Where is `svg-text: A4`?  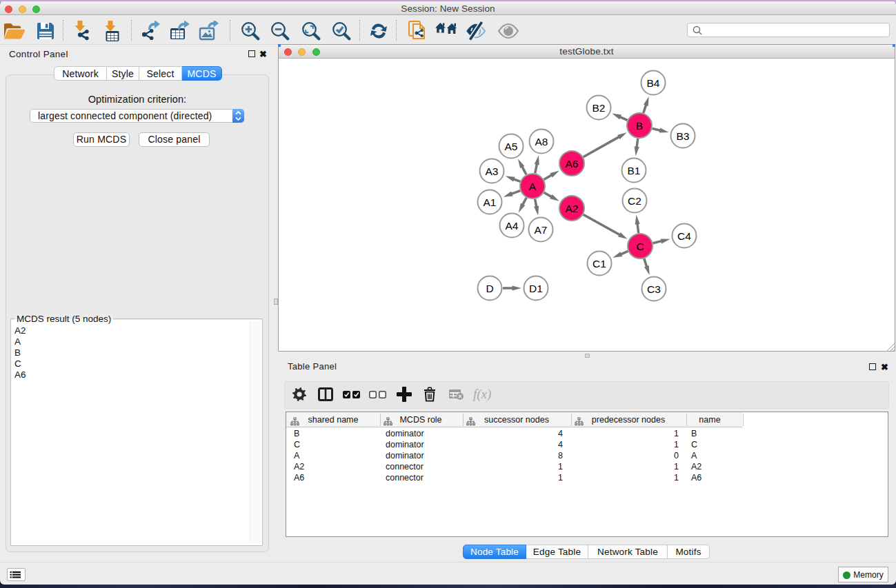
svg-text: A4 is located at coordinates (512, 226).